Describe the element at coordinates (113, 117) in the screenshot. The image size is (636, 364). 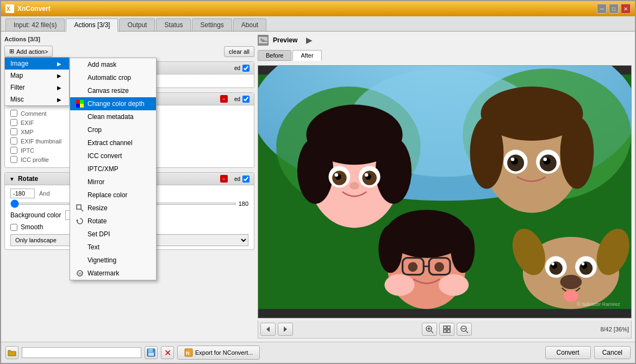
I see `menu-item-clean-metadata: Clean metadata` at that location.